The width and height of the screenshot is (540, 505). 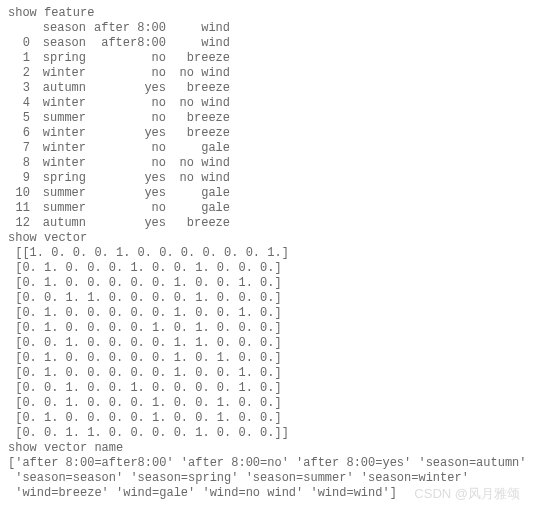 What do you see at coordinates (270, 254) in the screenshot?
I see `vector-row: [[1. 0. 0. 0. 1. 0. 0. 0. 0. 0. 0. 1.]` at bounding box center [270, 254].